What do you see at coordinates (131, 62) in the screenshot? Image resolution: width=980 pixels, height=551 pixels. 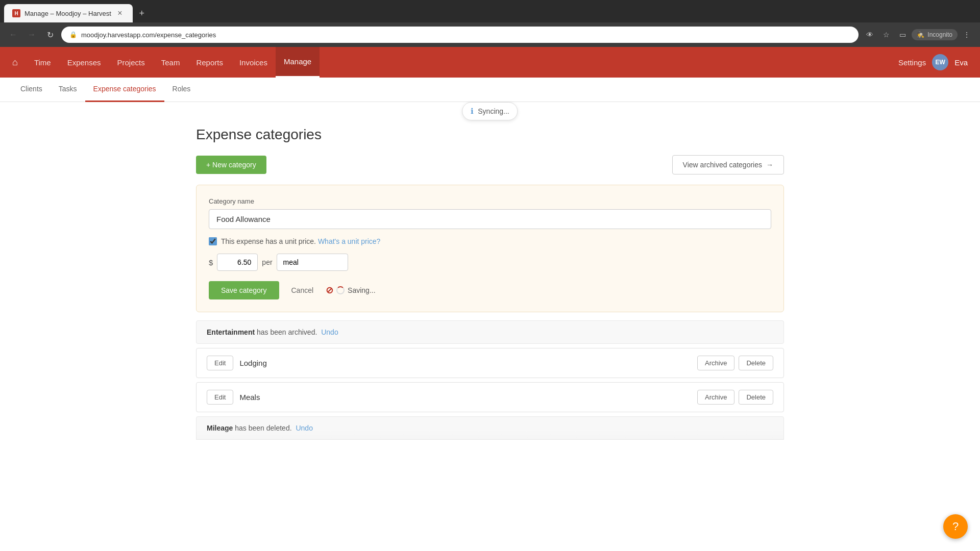 I see `nav-item-projects: Projects` at bounding box center [131, 62].